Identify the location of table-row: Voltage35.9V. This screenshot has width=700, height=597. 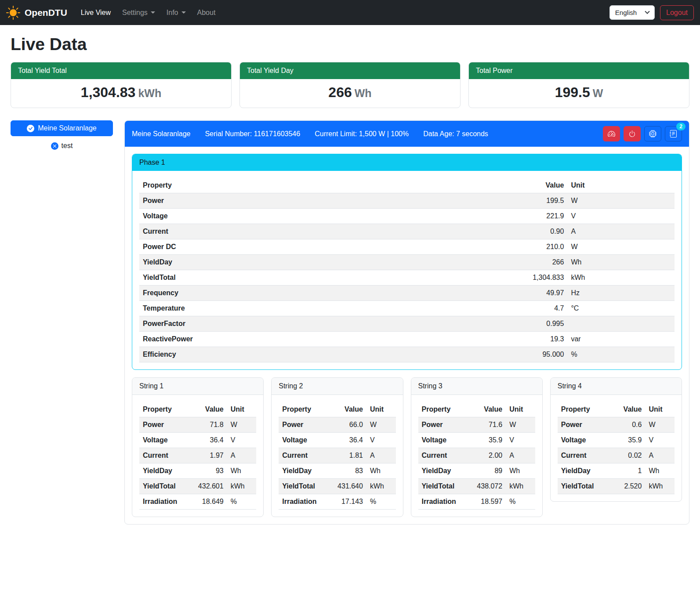
(477, 440).